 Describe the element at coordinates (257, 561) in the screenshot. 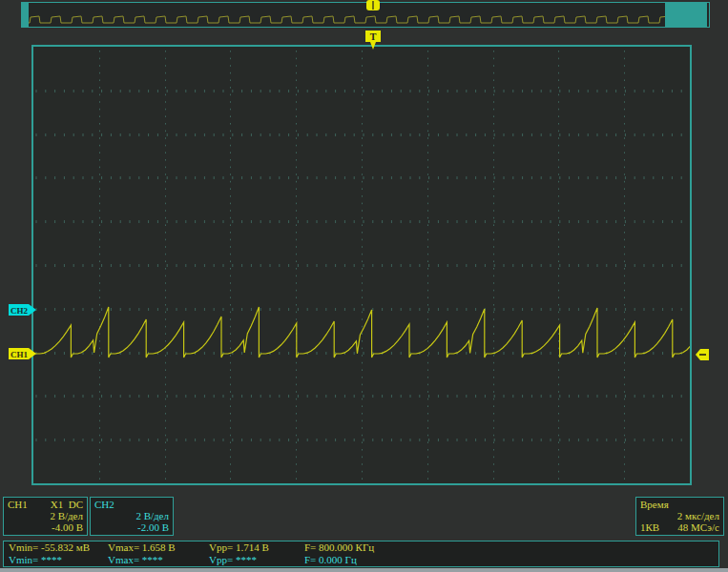

I see `ch2-vpp: Vpp= ****` at that location.